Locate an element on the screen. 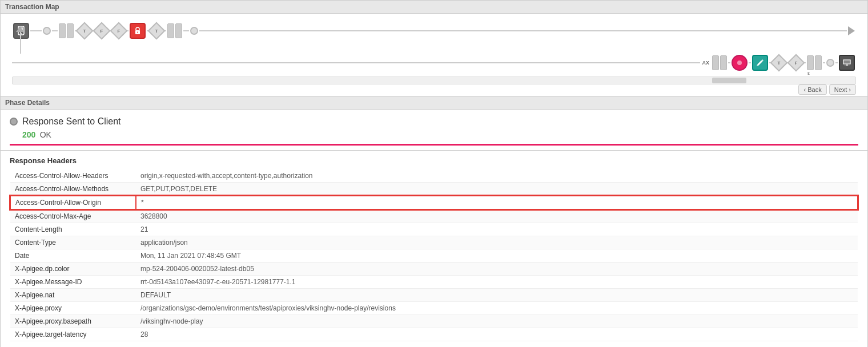  scroll-area: ε is located at coordinates (434, 80).